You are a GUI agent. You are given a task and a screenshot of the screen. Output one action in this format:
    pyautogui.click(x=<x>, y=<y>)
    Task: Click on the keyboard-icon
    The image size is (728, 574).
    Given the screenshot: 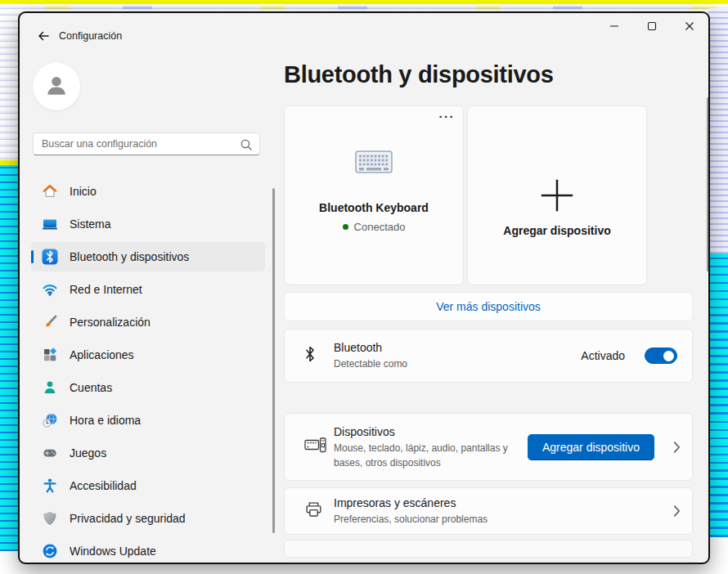 What is the action you would take?
    pyautogui.click(x=374, y=162)
    